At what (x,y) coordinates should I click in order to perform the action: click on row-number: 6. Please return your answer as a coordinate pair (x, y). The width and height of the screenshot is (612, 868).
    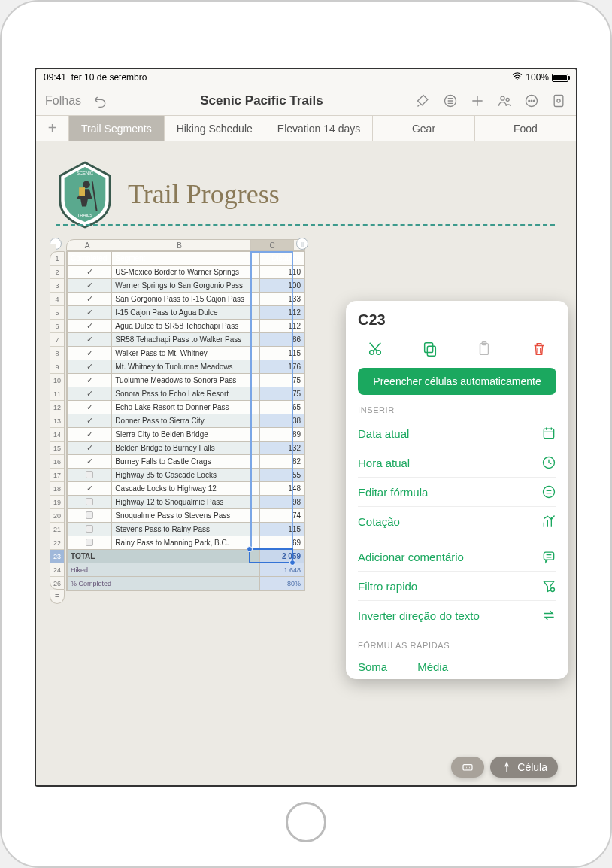
    Looking at the image, I should click on (57, 326).